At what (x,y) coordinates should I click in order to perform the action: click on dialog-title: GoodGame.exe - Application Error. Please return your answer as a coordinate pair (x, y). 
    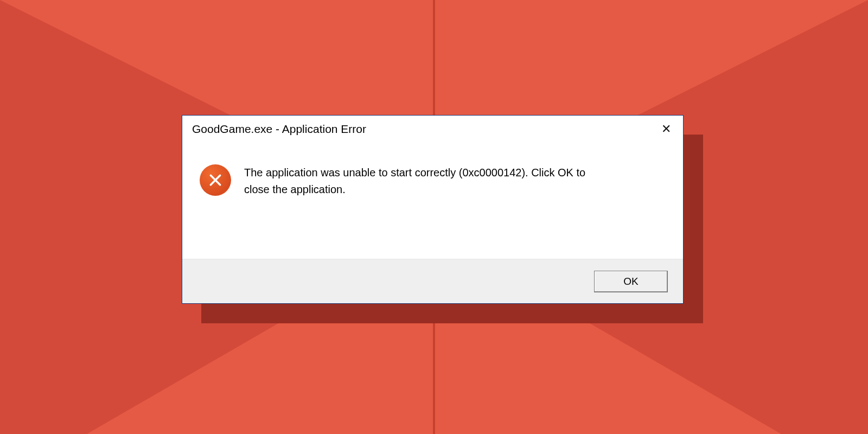
    Looking at the image, I should click on (279, 129).